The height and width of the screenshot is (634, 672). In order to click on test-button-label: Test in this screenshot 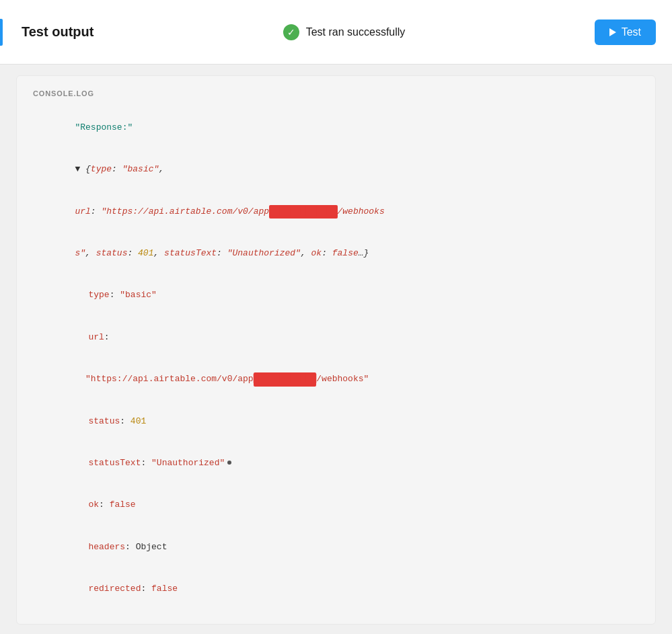, I will do `click(631, 32)`.